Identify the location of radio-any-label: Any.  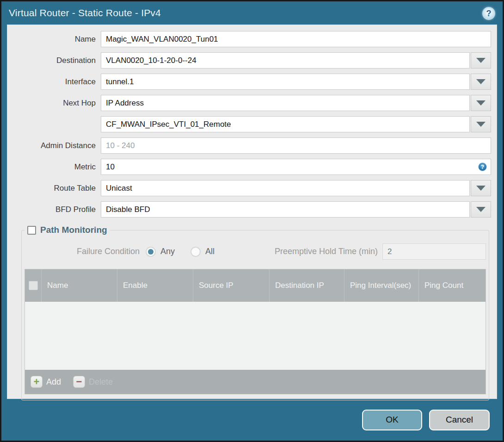
(167, 252).